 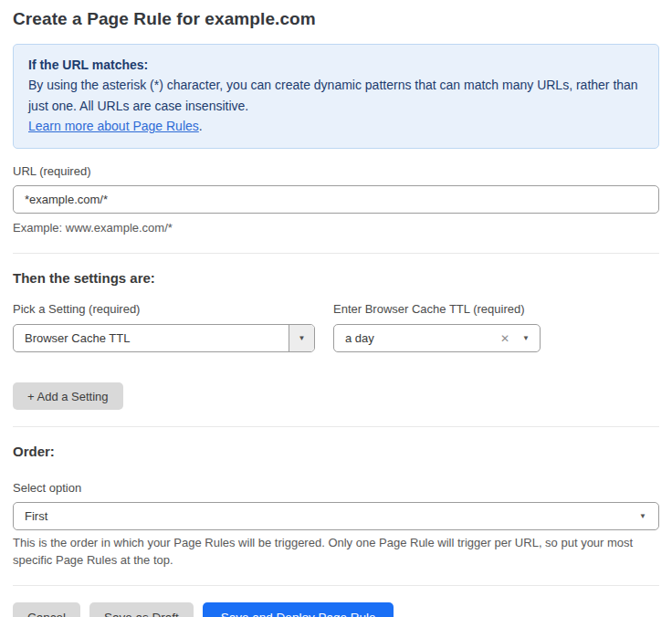 What do you see at coordinates (505, 339) in the screenshot?
I see `clear-icon: ✕` at bounding box center [505, 339].